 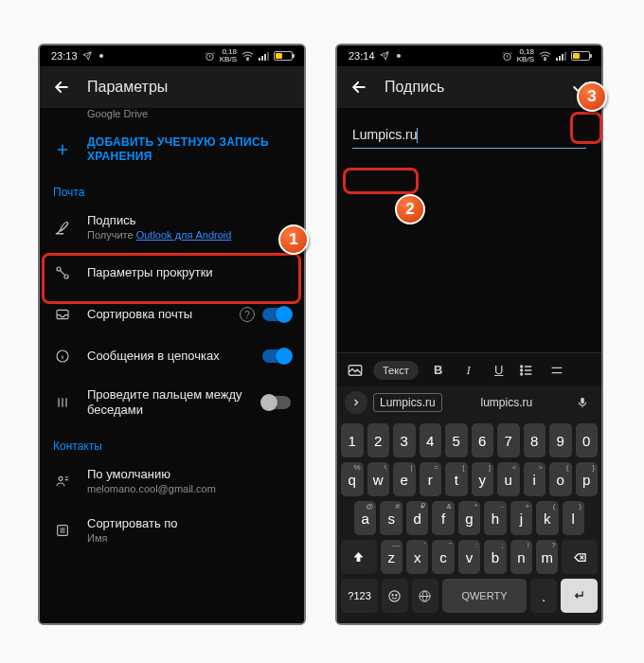 I want to click on format-image-icon, so click(x=355, y=370).